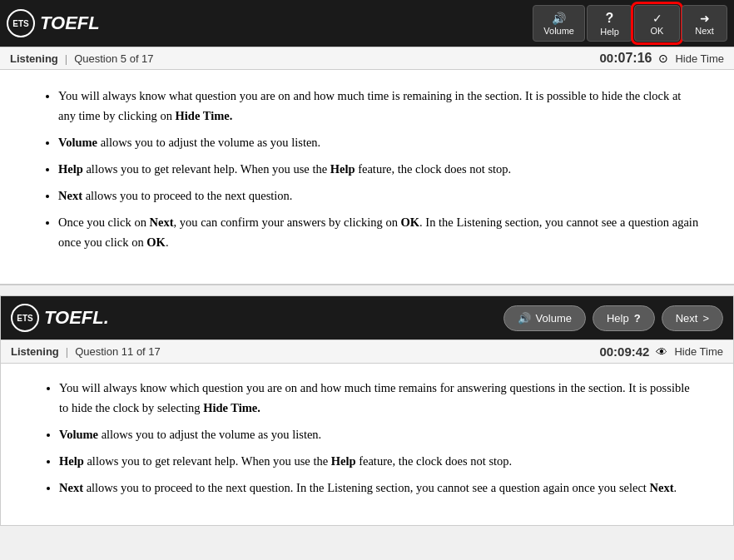 This screenshot has height=560, width=734. I want to click on top-time-display: 00:07:16, so click(626, 58).